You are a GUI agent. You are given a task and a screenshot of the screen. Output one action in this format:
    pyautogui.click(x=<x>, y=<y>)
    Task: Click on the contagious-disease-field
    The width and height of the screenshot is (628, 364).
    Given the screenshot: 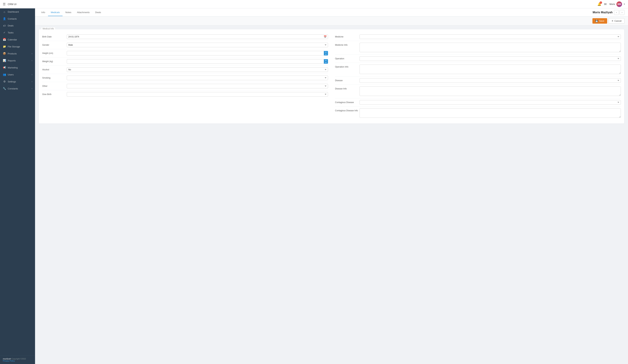 What is the action you would take?
    pyautogui.click(x=490, y=102)
    